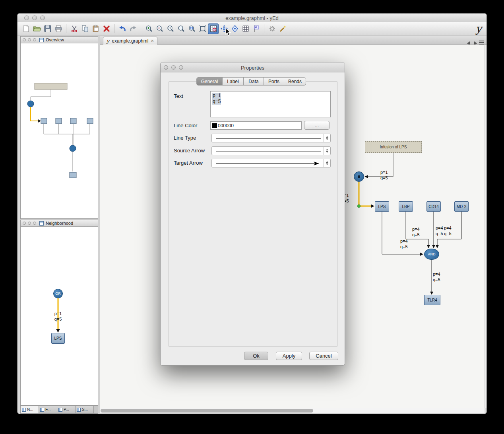  Describe the element at coordinates (203, 29) in the screenshot. I see `fit-content-icon` at that location.